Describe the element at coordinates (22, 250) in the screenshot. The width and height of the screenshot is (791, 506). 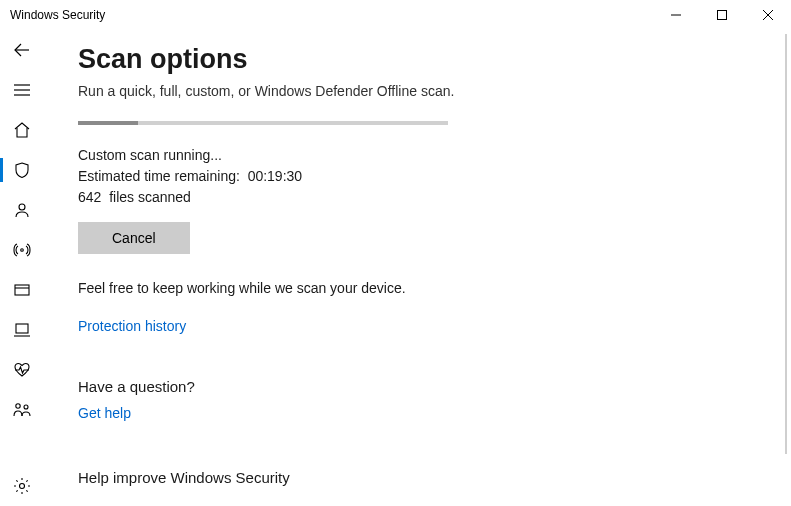
I see `sidebar-item-firewall` at that location.